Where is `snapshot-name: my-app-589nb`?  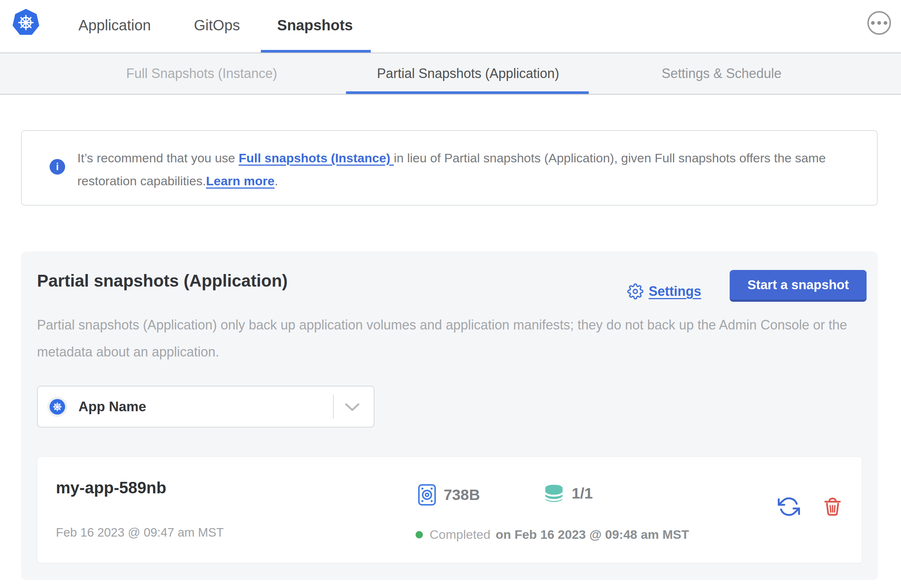 snapshot-name: my-app-589nb is located at coordinates (111, 488).